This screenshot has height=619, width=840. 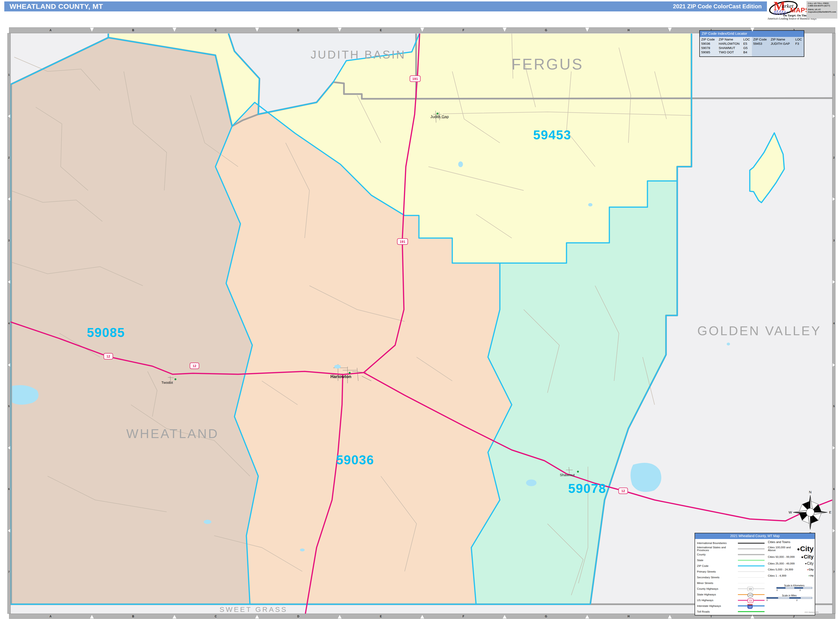 I want to click on scale-miles: Scale in Miles 02, so click(x=789, y=598).